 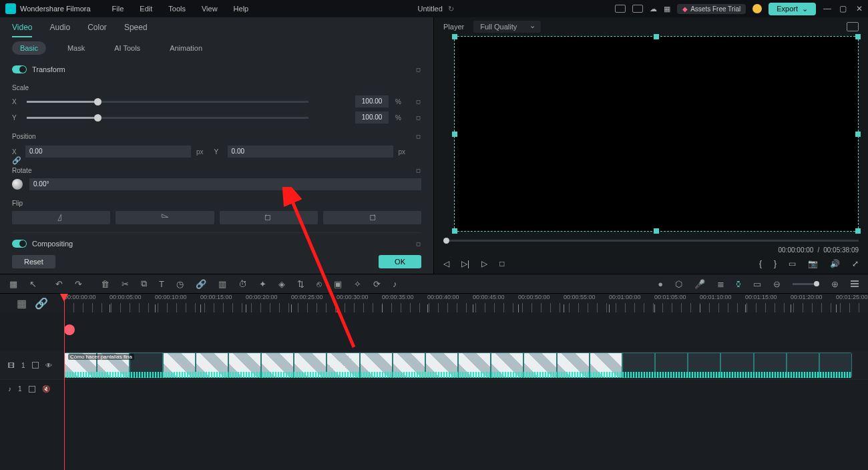 I want to click on zoom-in-icon: ⊕, so click(x=835, y=284).